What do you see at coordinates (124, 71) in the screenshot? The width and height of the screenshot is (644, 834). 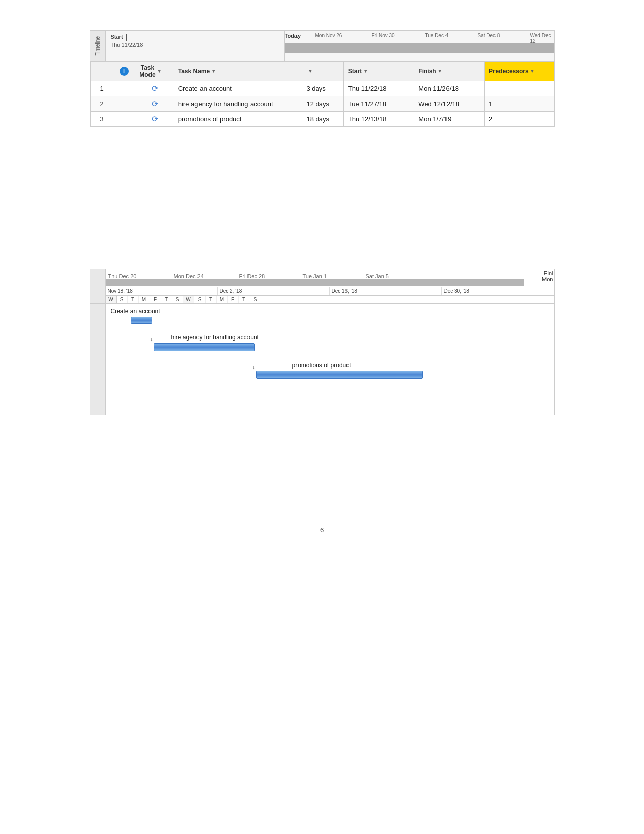 I see `info-icon: i` at bounding box center [124, 71].